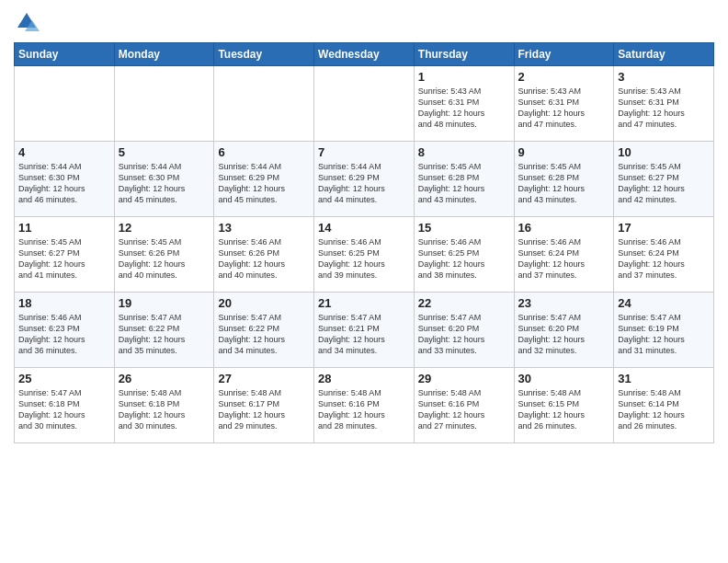 This screenshot has width=728, height=563. Describe the element at coordinates (164, 255) in the screenshot. I see `calendar-day: 12Sunrise: 5:45 AM Sunset: 6:26 PM Dayli…` at that location.